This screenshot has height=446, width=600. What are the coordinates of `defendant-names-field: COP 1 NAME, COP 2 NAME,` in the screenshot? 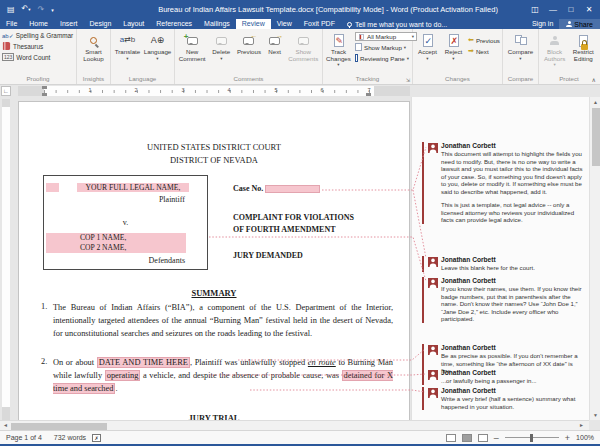 It's located at (116, 243).